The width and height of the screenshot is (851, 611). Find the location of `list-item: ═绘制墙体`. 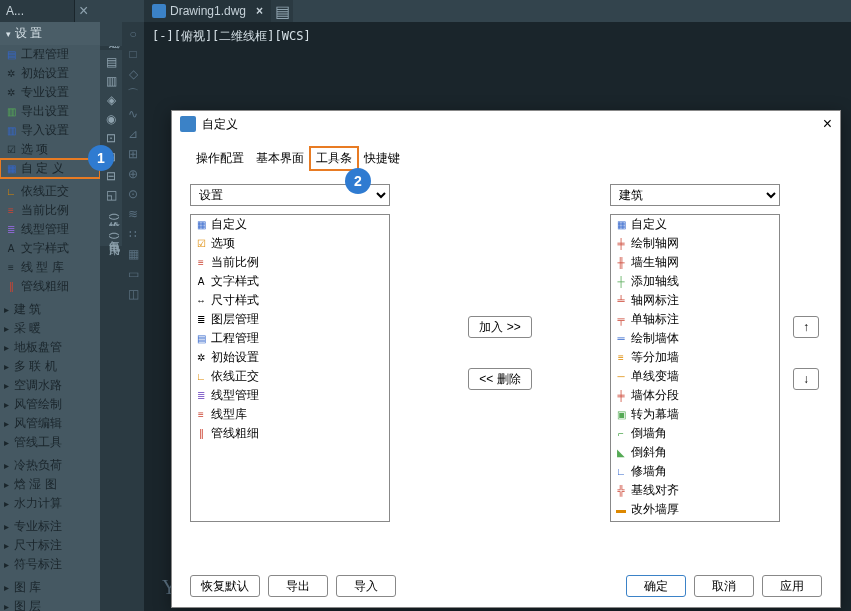

list-item: ═绘制墙体 is located at coordinates (695, 338).